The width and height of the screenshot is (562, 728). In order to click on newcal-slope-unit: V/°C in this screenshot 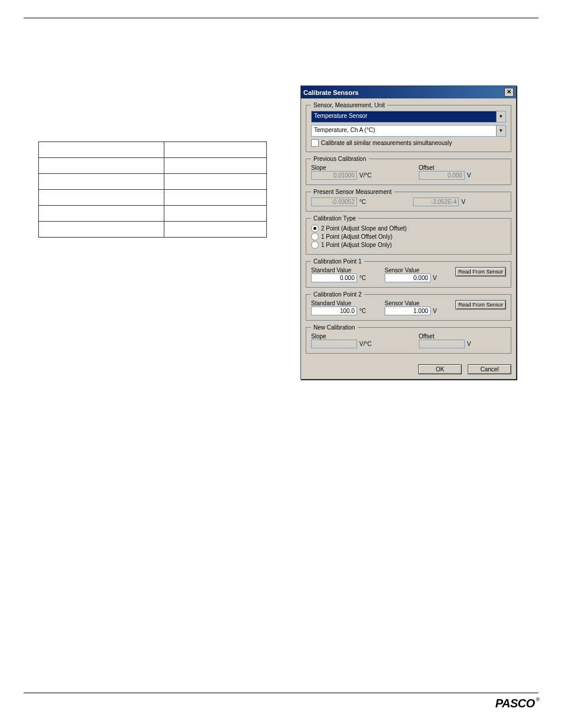, I will do `click(365, 344)`.